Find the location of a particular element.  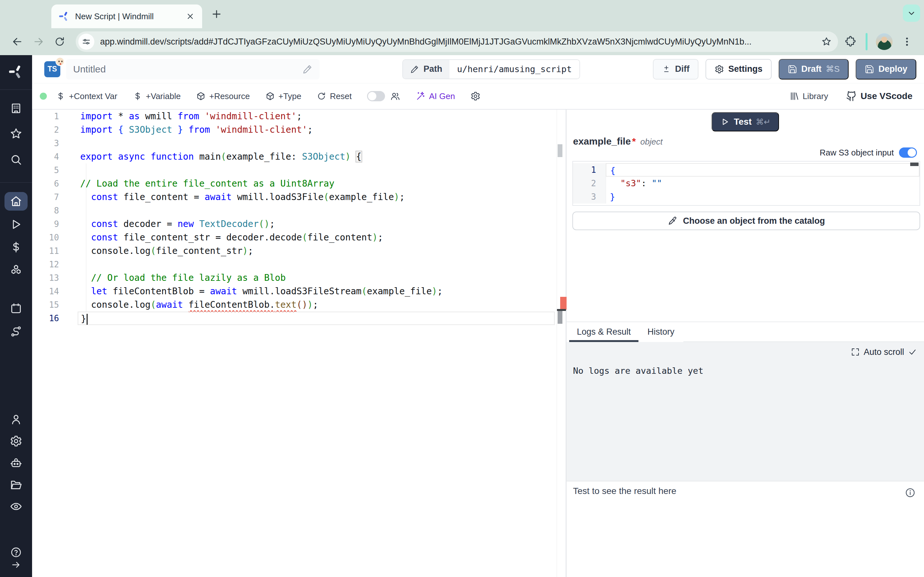

code-line: 1{ is located at coordinates (746, 170).